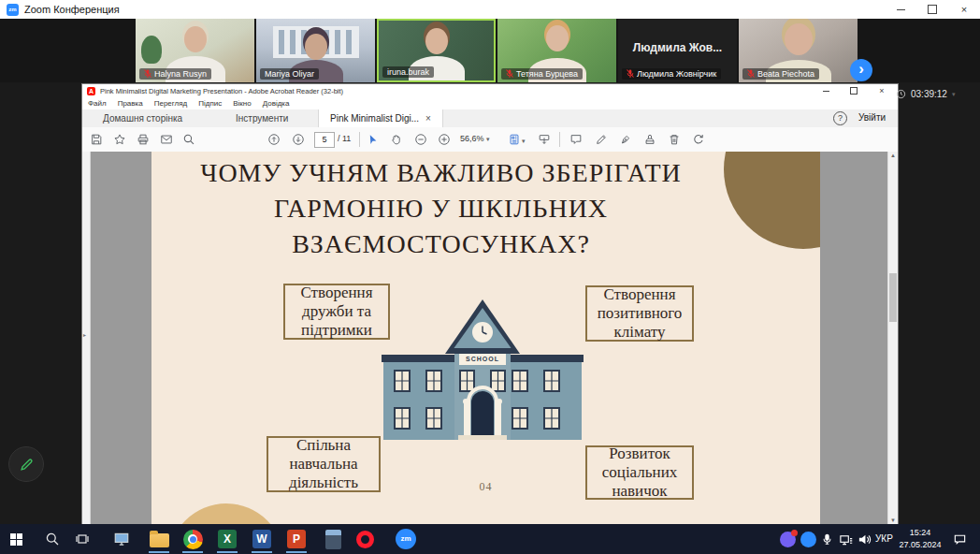 Image resolution: width=980 pixels, height=554 pixels. Describe the element at coordinates (16, 539) in the screenshot. I see `start-button` at that location.